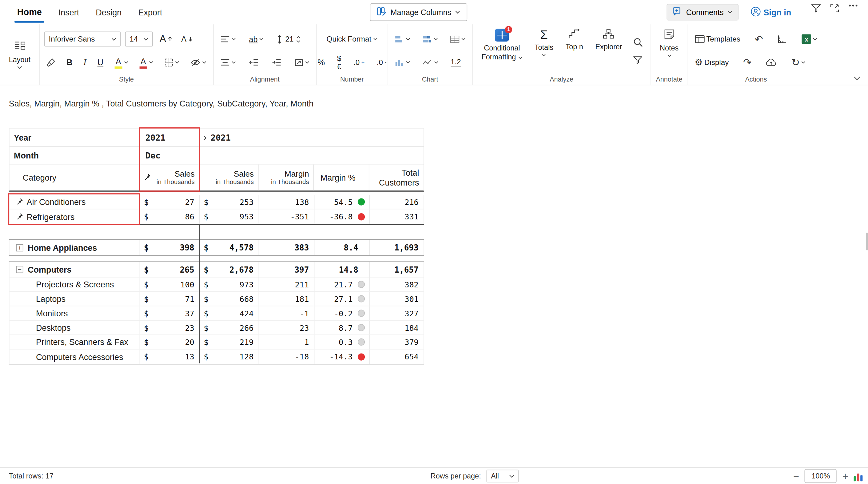  I want to click on customers-cell: 654, so click(397, 357).